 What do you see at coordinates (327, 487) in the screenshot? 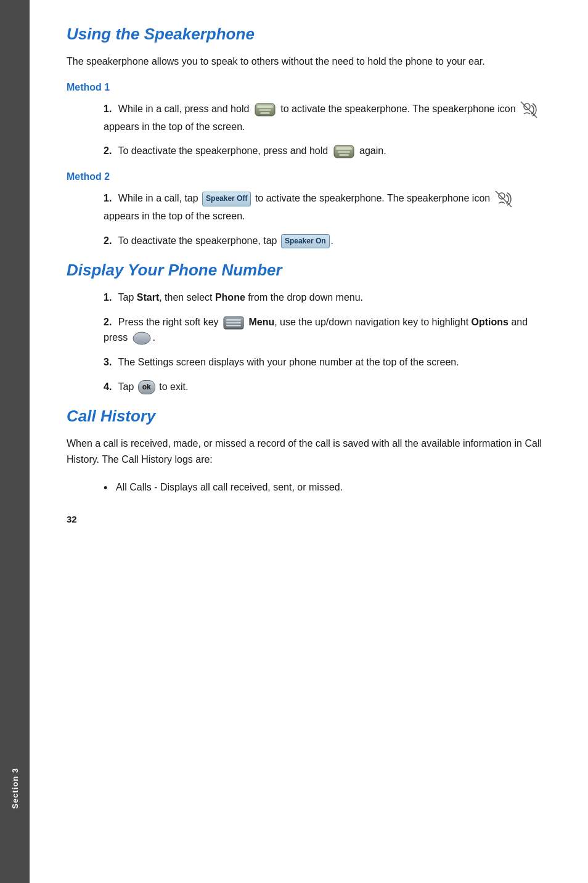
I see `call-history-bullets: All Calls - Displays all call received, …` at bounding box center [327, 487].